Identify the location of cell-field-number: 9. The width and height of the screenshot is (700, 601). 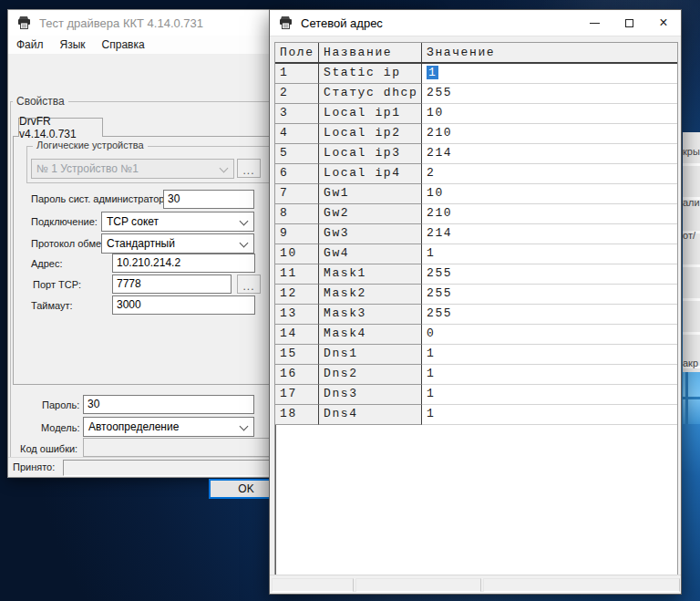
(297, 234).